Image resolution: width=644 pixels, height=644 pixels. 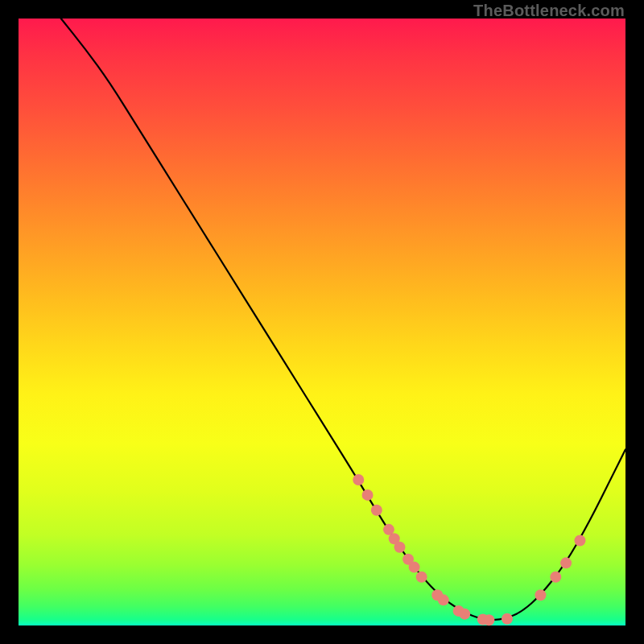 I want to click on watermark-text: TheBottleneck.com, so click(x=549, y=11).